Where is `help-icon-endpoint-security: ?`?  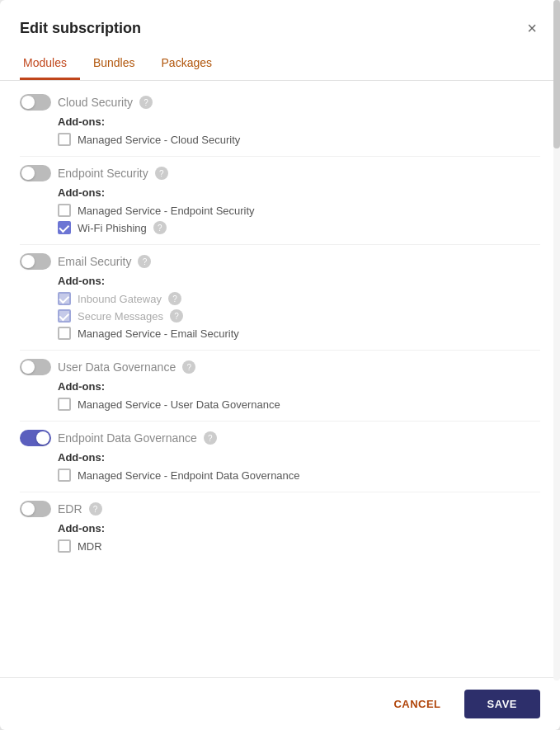 help-icon-endpoint-security: ? is located at coordinates (162, 173).